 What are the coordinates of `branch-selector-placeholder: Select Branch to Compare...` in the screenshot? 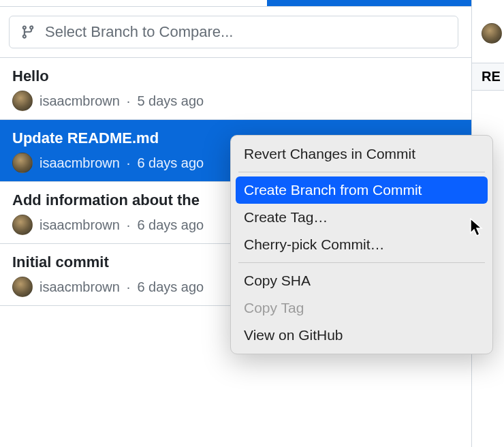 It's located at (139, 32).